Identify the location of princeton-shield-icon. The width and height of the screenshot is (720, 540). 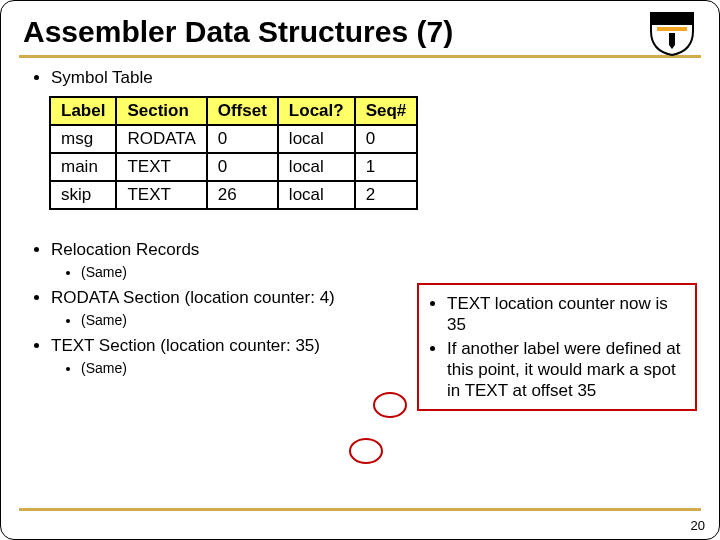
(672, 34).